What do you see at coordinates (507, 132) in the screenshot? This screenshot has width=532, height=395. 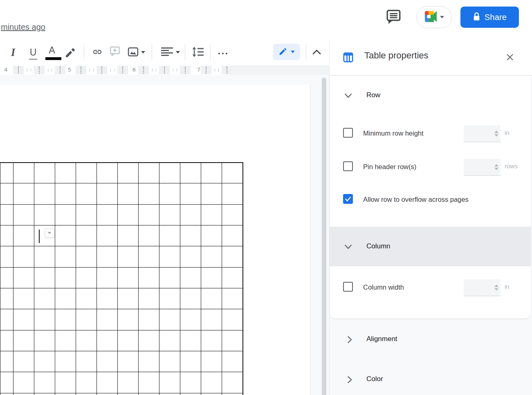 I see `unit-label: in` at bounding box center [507, 132].